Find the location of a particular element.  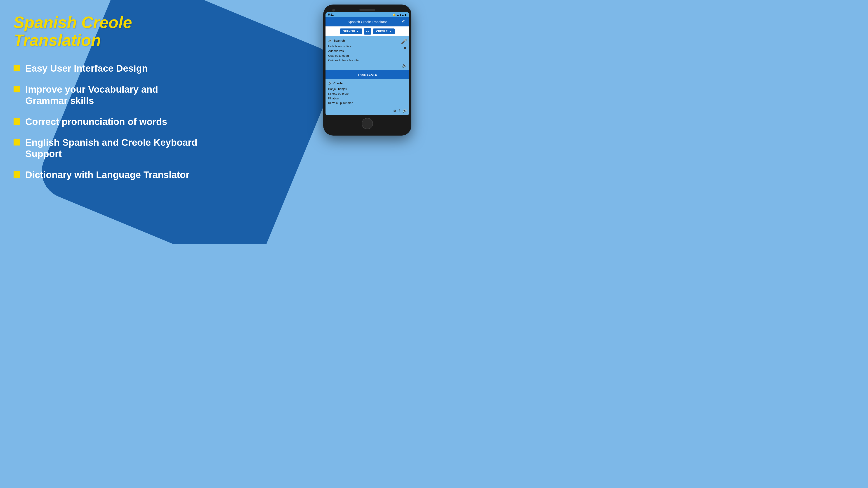

phone-camera is located at coordinates (334, 10).